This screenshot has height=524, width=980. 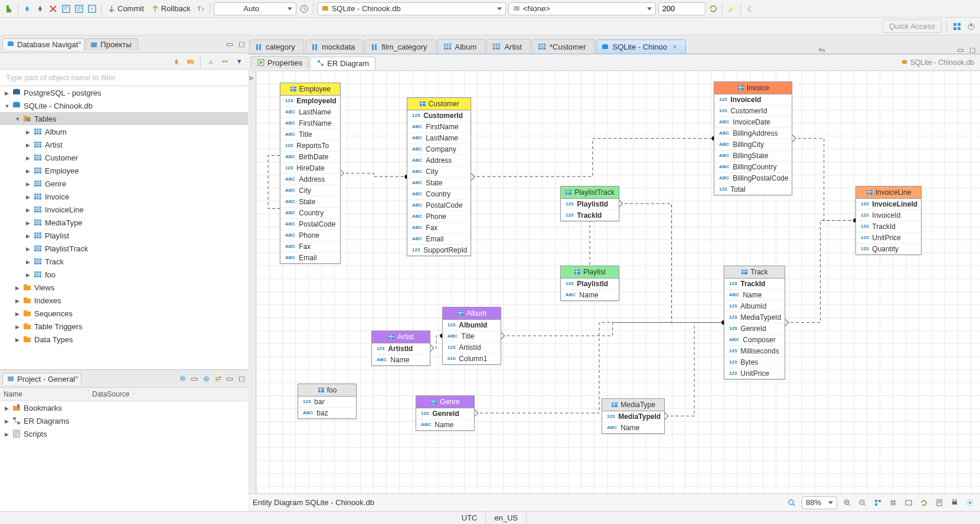 What do you see at coordinates (507, 518) in the screenshot?
I see `status-locale: en_US` at bounding box center [507, 518].